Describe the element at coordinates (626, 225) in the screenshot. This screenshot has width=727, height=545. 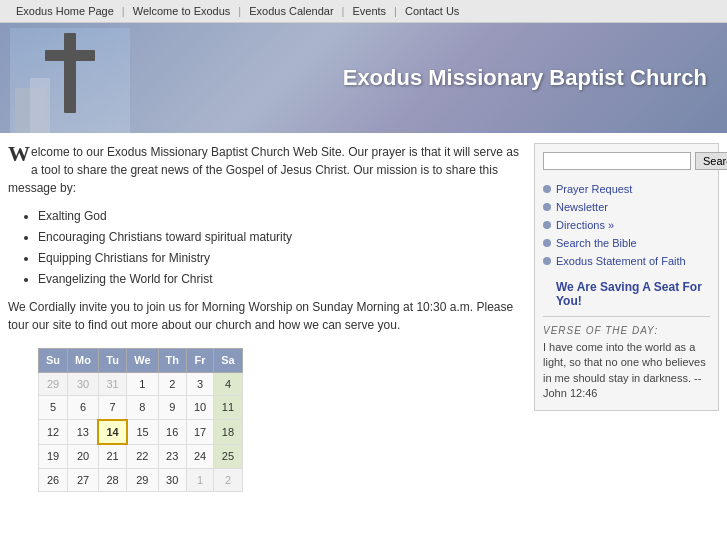
I see `sidebar-links: Prayer Request Newsletter Directions » S…` at that location.